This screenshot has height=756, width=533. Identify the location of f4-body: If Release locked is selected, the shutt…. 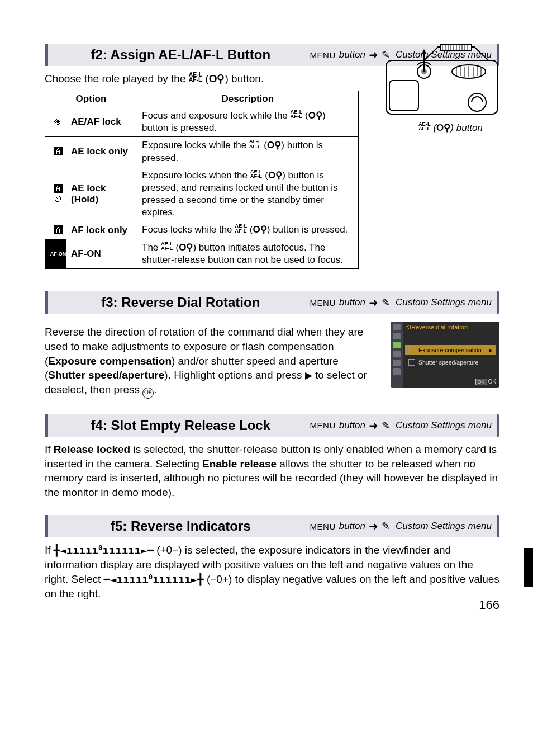
(272, 471).